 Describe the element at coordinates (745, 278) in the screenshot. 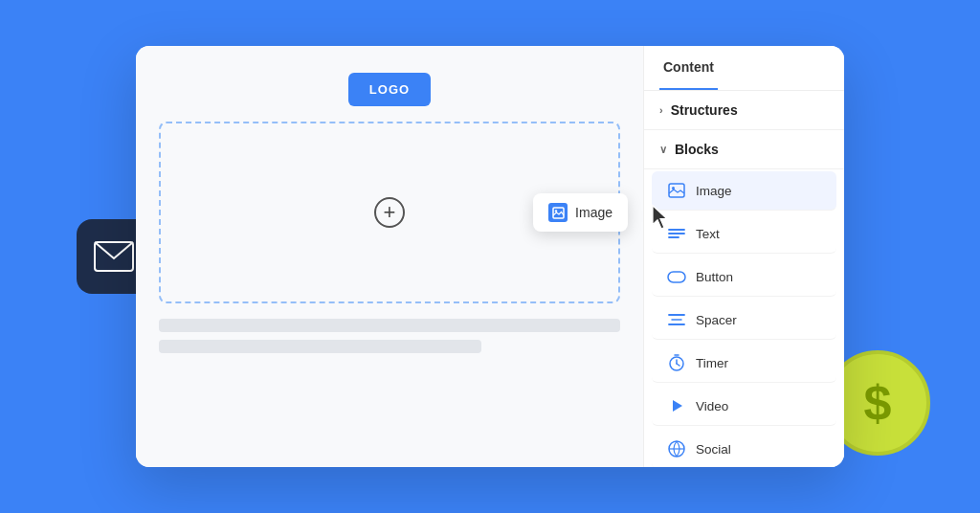

I see `block-item-button: Button` at that location.